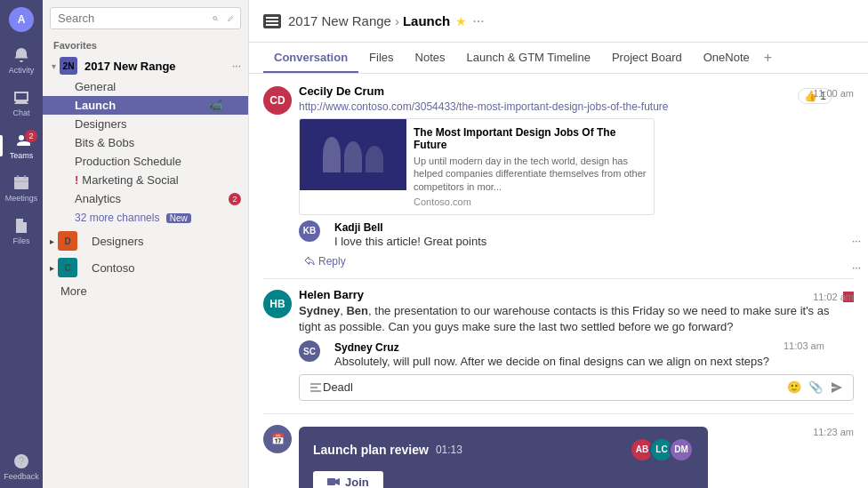 The height and width of the screenshot is (488, 868). Describe the element at coordinates (21, 20) in the screenshot. I see `user-avatar: A` at that location.